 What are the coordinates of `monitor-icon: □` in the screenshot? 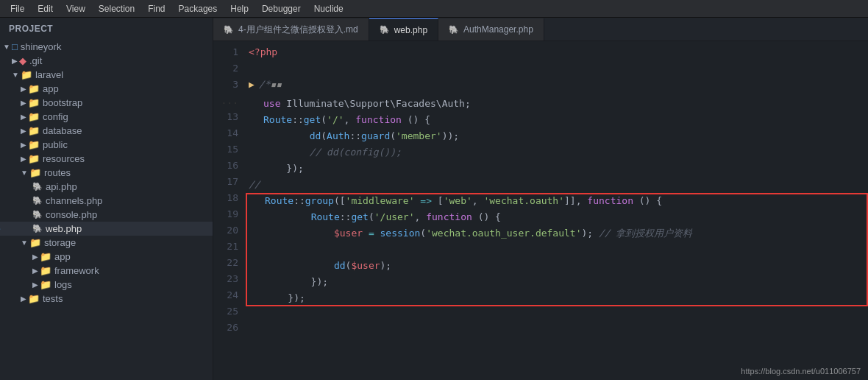 It's located at (15, 47).